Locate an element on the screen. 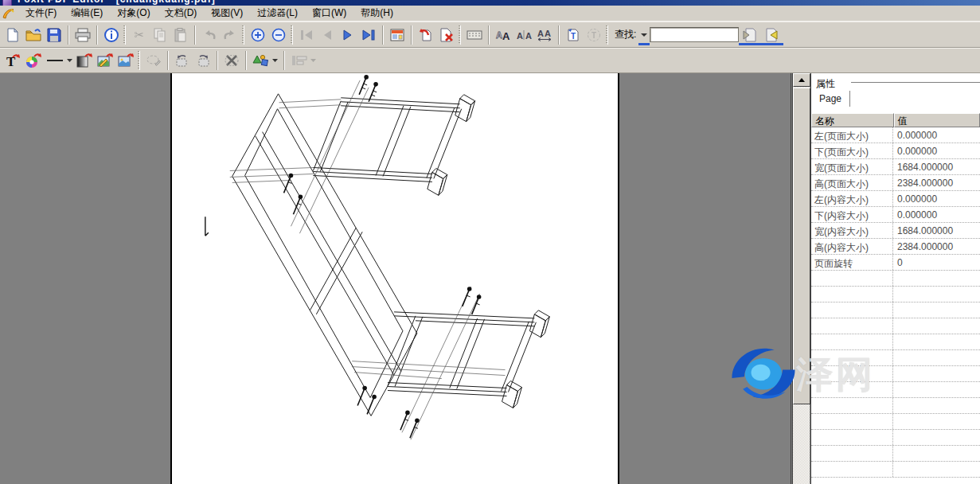 Image resolution: width=980 pixels, height=484 pixels. align-tools-button is located at coordinates (303, 60).